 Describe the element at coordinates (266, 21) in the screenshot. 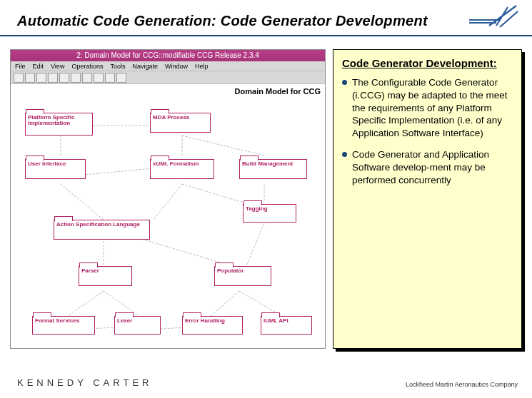

I see `slide-title: Automatic Code Generation: Code Generato…` at that location.